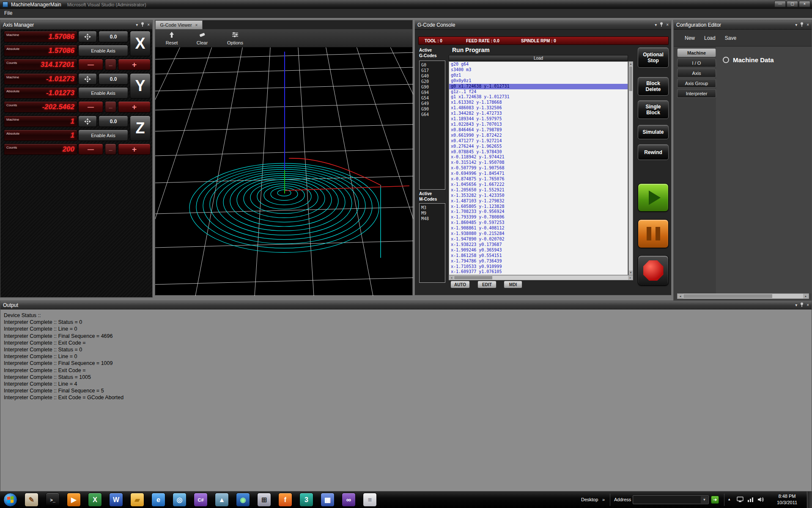 This screenshot has height=508, width=812. I want to click on config-tab-machine: Machine, so click(697, 52).